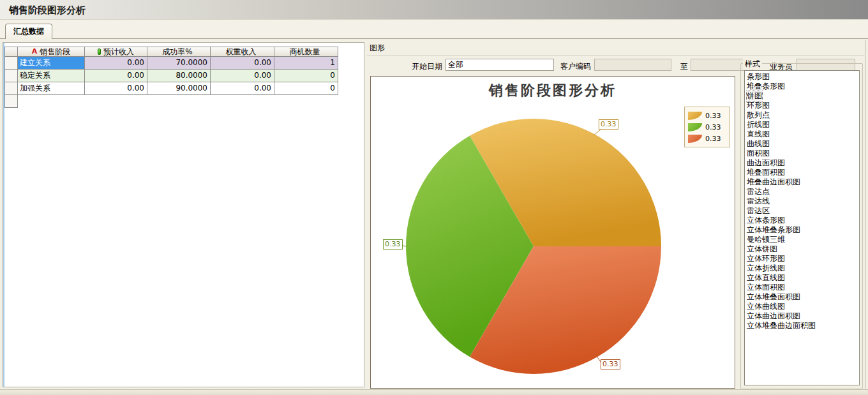  What do you see at coordinates (29, 31) in the screenshot?
I see `tab-summary-data: 汇总数据` at bounding box center [29, 31].